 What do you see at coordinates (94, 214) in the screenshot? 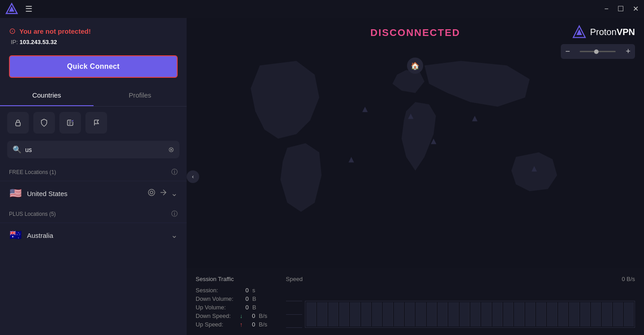
I see `plus-locations-header: PLUS Locations (5) ⓘ` at bounding box center [94, 214].